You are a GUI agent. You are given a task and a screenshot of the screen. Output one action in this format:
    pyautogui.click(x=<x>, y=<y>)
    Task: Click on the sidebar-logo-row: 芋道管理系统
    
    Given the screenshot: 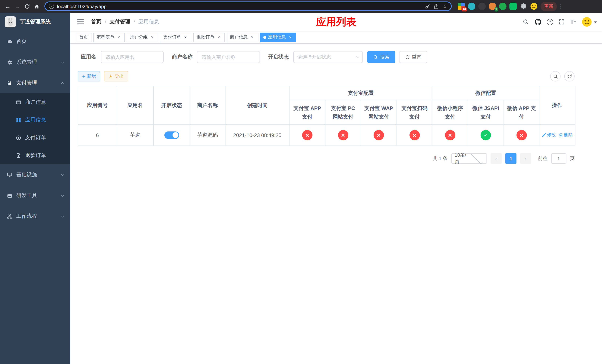 What is the action you would take?
    pyautogui.click(x=35, y=22)
    